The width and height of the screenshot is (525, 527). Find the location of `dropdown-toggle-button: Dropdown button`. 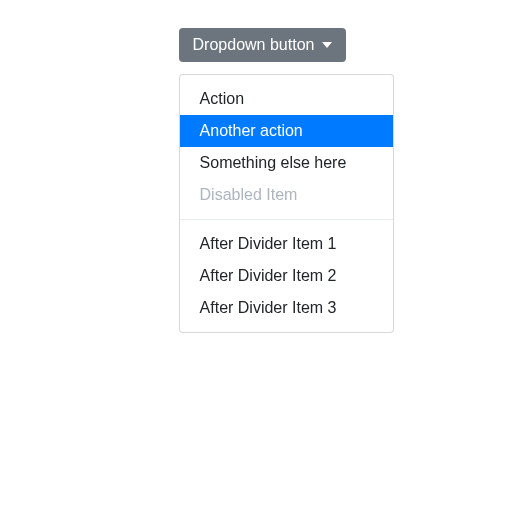

dropdown-toggle-button: Dropdown button is located at coordinates (263, 45).